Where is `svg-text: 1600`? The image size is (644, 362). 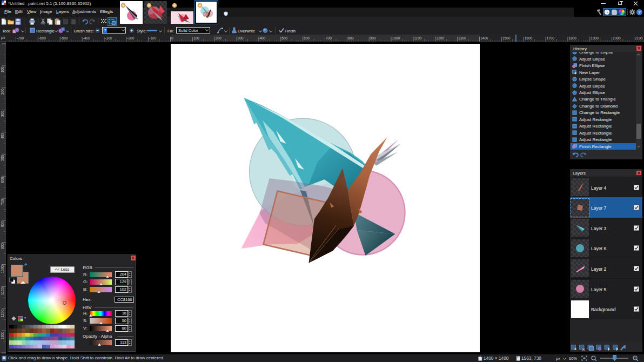 svg-text: 1600 is located at coordinates (528, 38).